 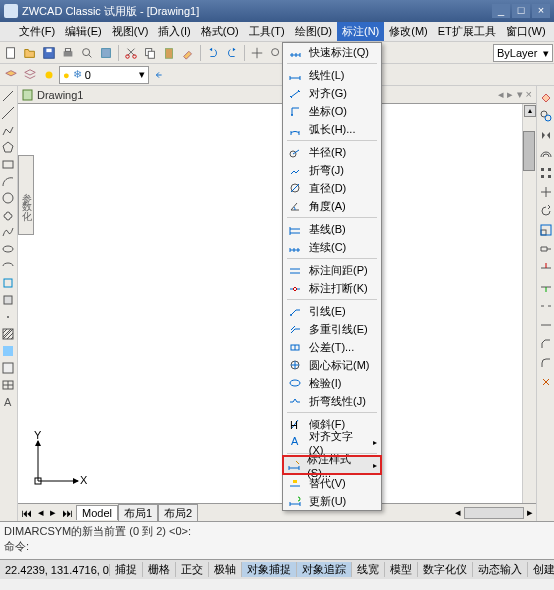 What do you see at coordinates (332, 501) in the screenshot?
I see `menuitem-upd: 更新(U)` at bounding box center [332, 501].